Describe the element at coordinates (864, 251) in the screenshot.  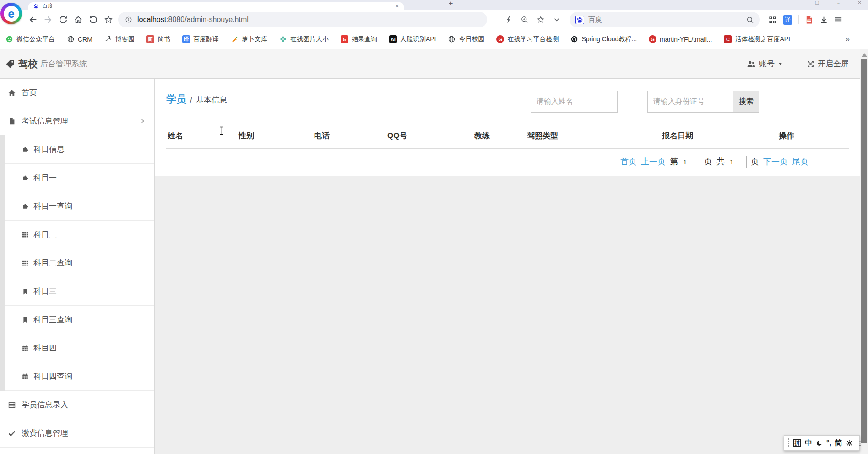
I see `scrollbar-thumb` at that location.